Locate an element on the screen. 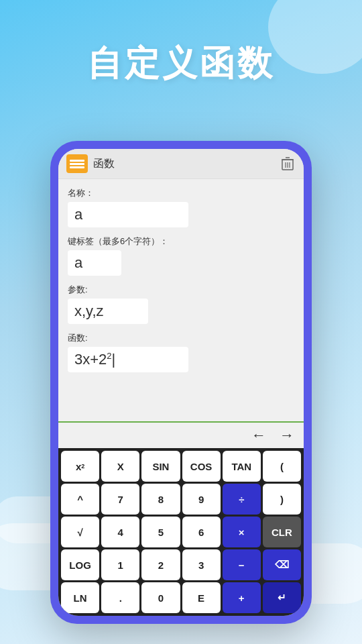  key-_: ⌫ is located at coordinates (282, 565).